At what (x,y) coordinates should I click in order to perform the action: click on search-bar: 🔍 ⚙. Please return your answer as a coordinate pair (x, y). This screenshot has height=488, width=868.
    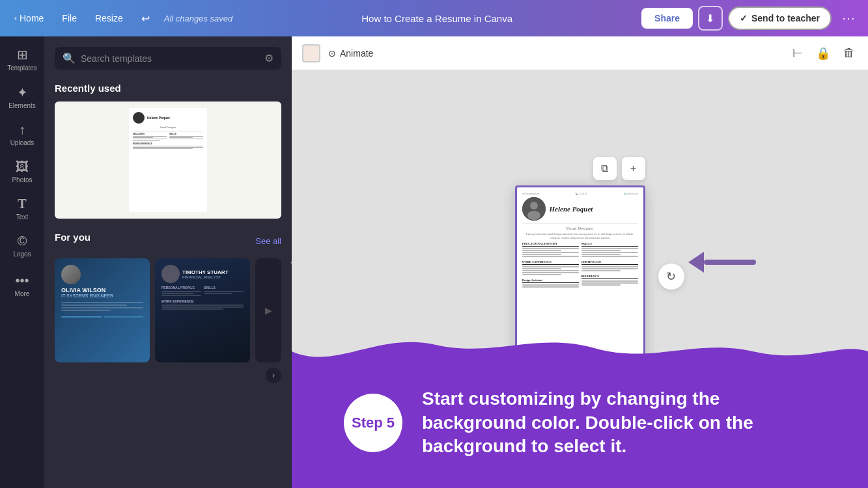
    Looking at the image, I should click on (168, 59).